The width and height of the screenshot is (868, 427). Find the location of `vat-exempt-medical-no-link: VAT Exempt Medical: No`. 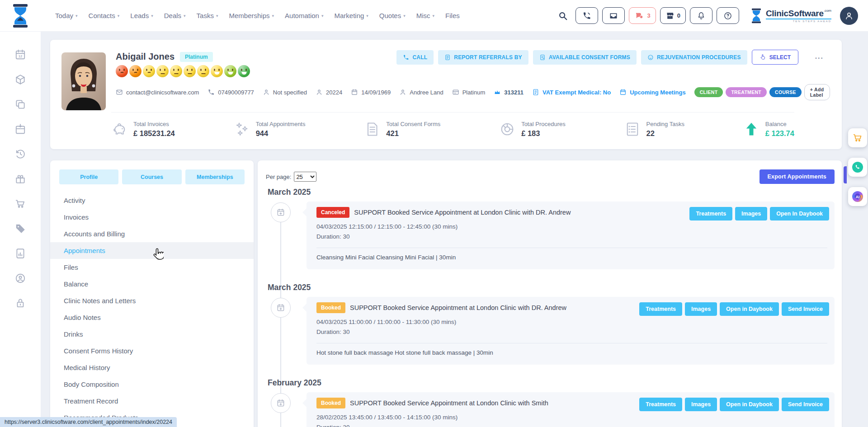

vat-exempt-medical-no-link: VAT Exempt Medical: No is located at coordinates (571, 92).